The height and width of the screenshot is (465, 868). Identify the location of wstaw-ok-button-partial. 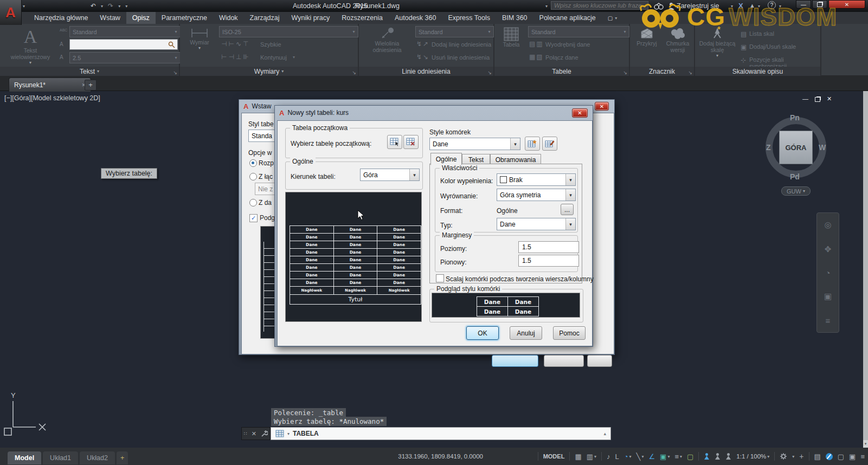
(515, 361).